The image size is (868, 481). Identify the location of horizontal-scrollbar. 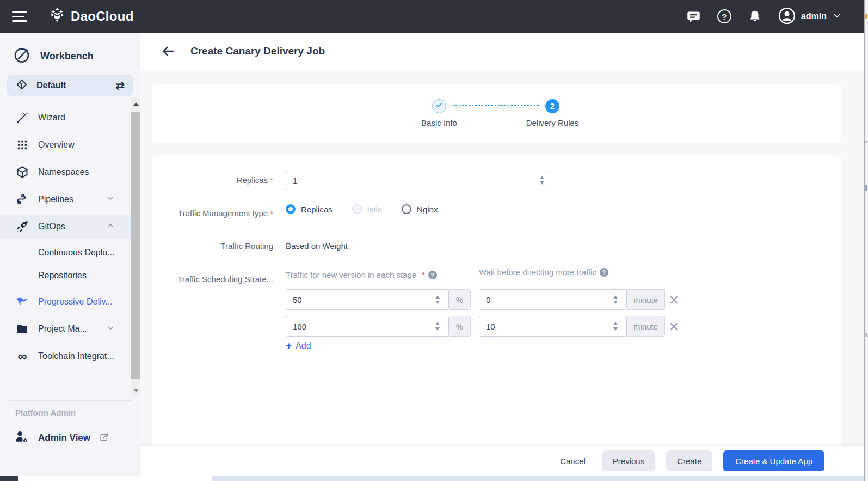
(434, 478).